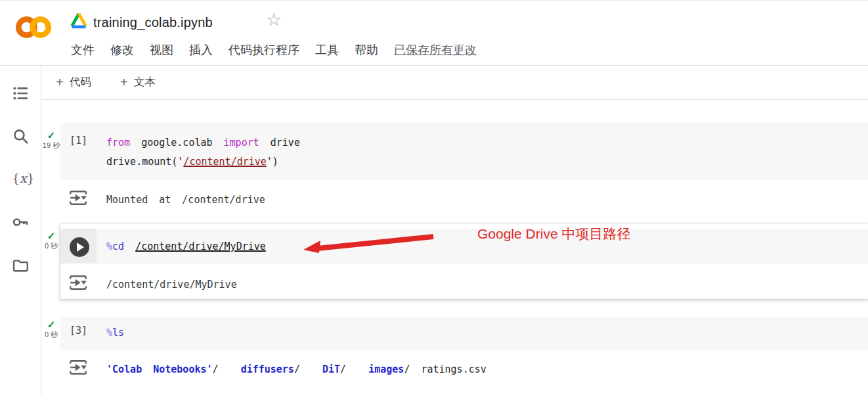 The height and width of the screenshot is (395, 868). I want to click on output-text-1: Mounted at /content/drive, so click(186, 200).